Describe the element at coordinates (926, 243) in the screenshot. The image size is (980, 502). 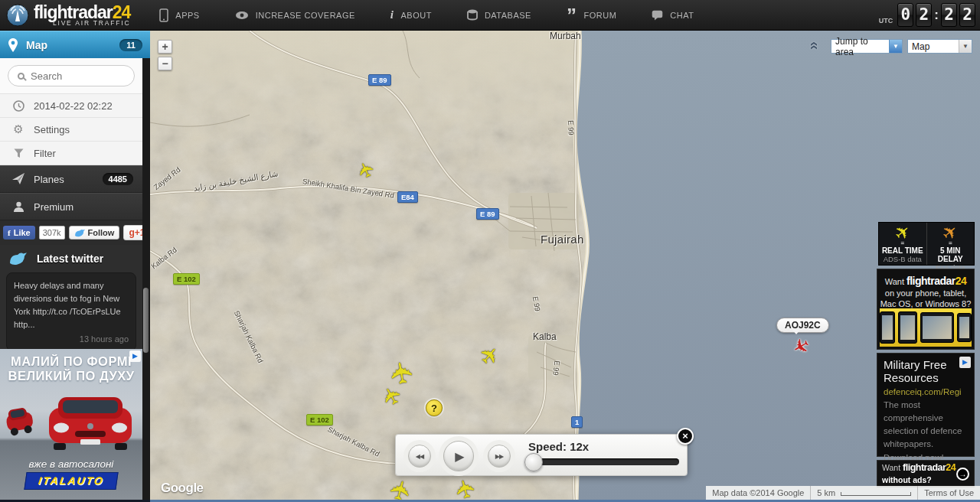
I see `coverage-legend: ✈ = REAL TIME ADS-B data ✈ = 5 MIN DELAY…` at that location.